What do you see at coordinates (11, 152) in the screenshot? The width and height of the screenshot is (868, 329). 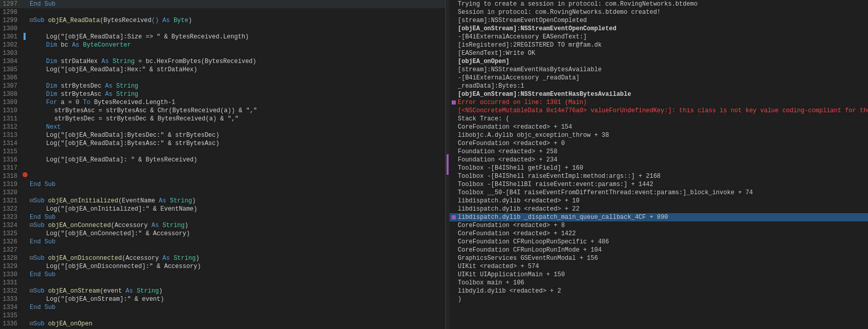 I see `line-number: 1315` at bounding box center [11, 152].